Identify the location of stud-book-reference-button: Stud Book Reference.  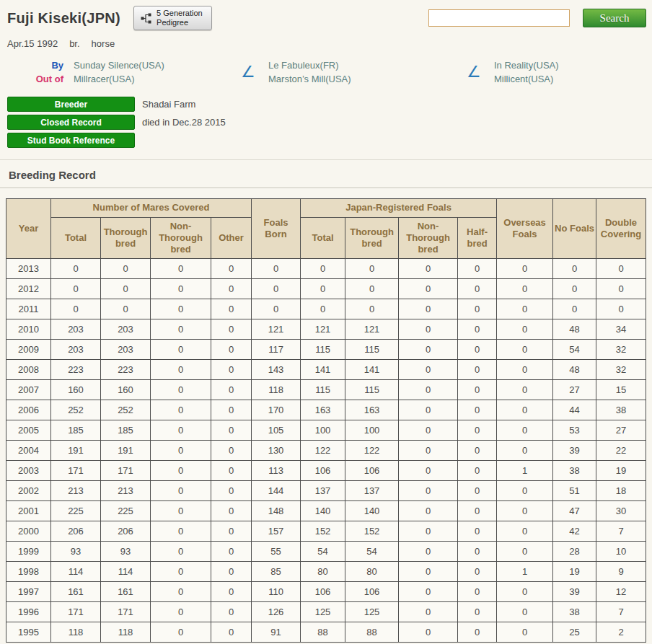
(71, 140).